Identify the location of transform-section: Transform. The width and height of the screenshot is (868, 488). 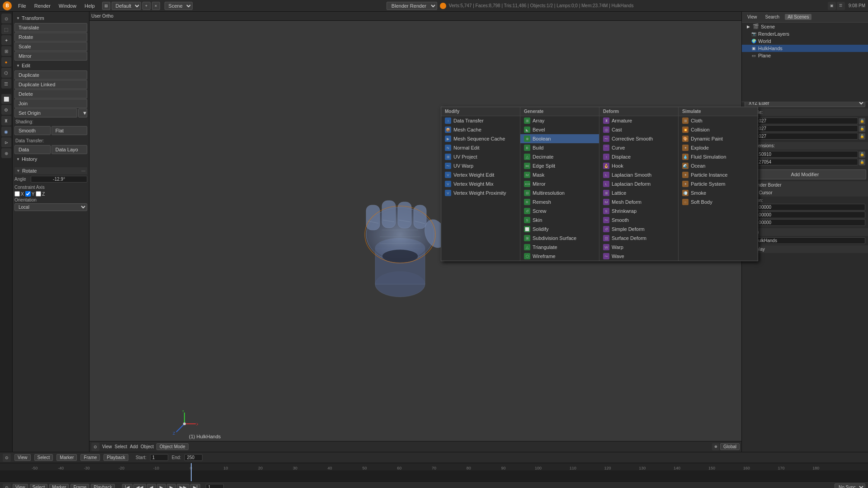
(51, 18).